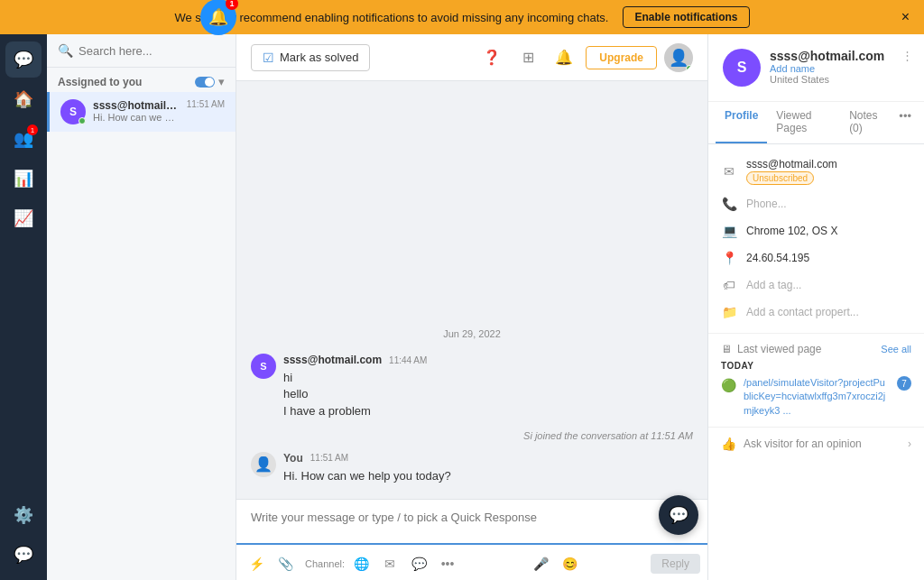 The height and width of the screenshot is (580, 924). What do you see at coordinates (570, 564) in the screenshot?
I see `emoji-icon: 😊` at bounding box center [570, 564].